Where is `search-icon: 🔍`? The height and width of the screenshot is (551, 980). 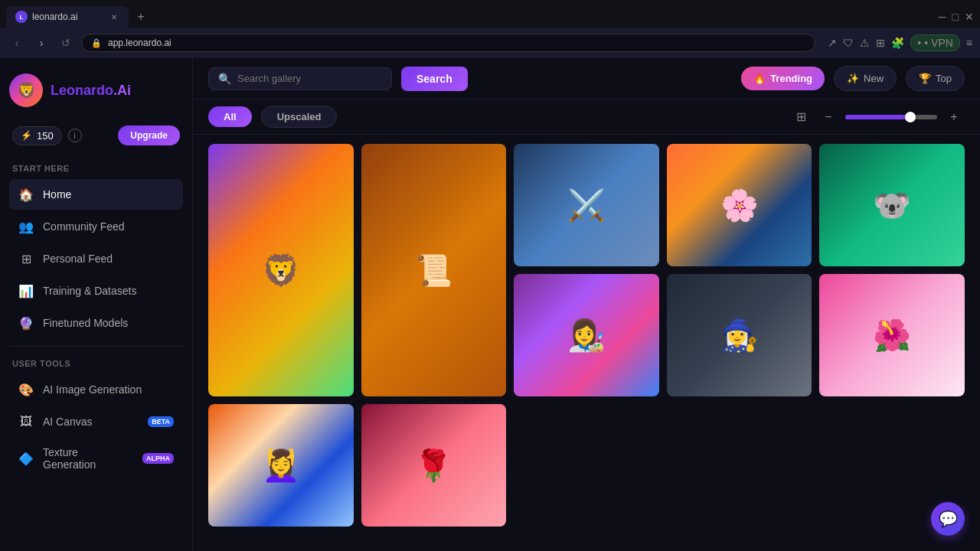
search-icon: 🔍 is located at coordinates (225, 79).